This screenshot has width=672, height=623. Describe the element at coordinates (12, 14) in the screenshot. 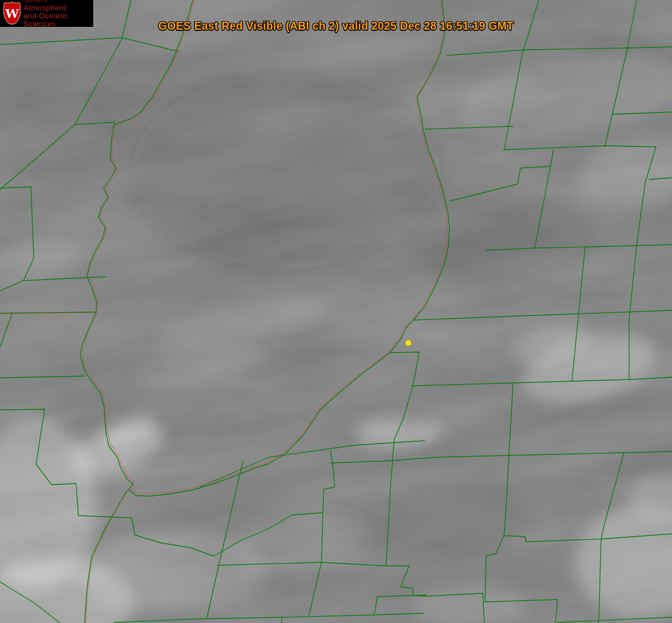

I see `uw-crest-icon: W` at that location.